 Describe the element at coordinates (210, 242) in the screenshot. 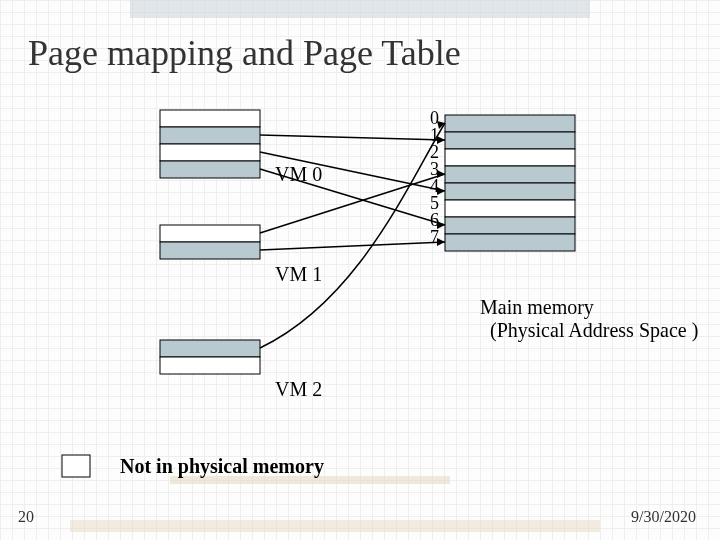

I see `vm1-block` at that location.